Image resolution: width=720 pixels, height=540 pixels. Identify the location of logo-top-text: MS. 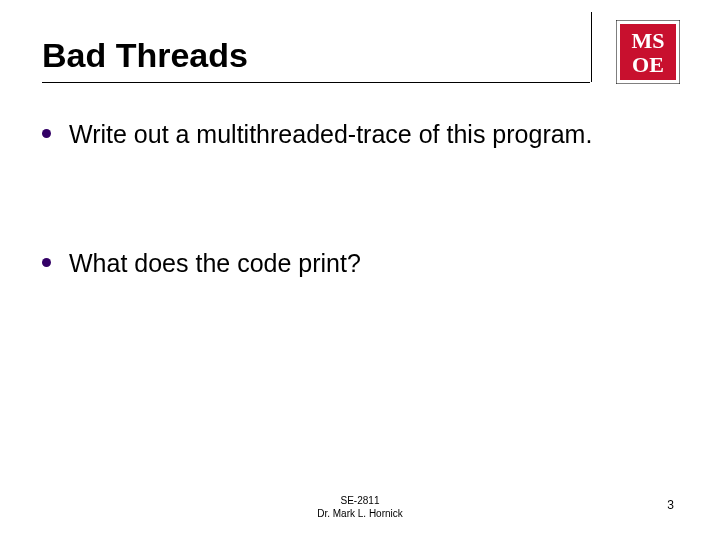
(648, 40).